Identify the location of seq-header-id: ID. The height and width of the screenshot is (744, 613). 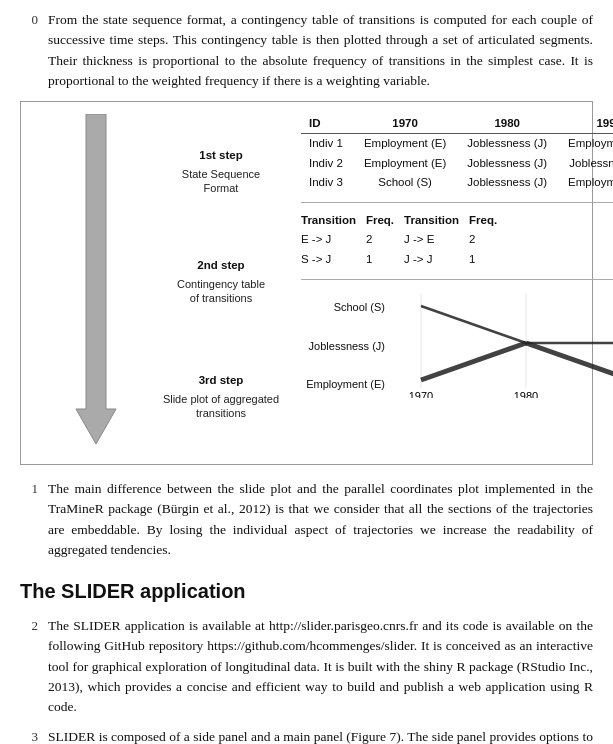
(327, 124).